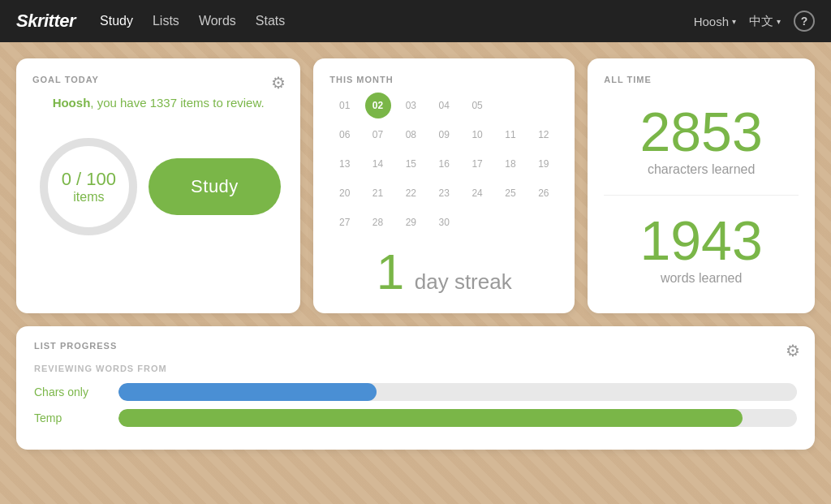 The height and width of the screenshot is (504, 831). Describe the element at coordinates (458, 392) in the screenshot. I see `progress-bar-bg-chars` at that location.